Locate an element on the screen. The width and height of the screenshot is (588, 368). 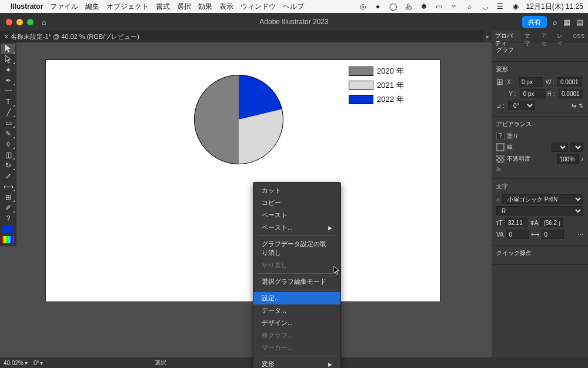
chevron-down-icon: ▾ is located at coordinates (41, 363).